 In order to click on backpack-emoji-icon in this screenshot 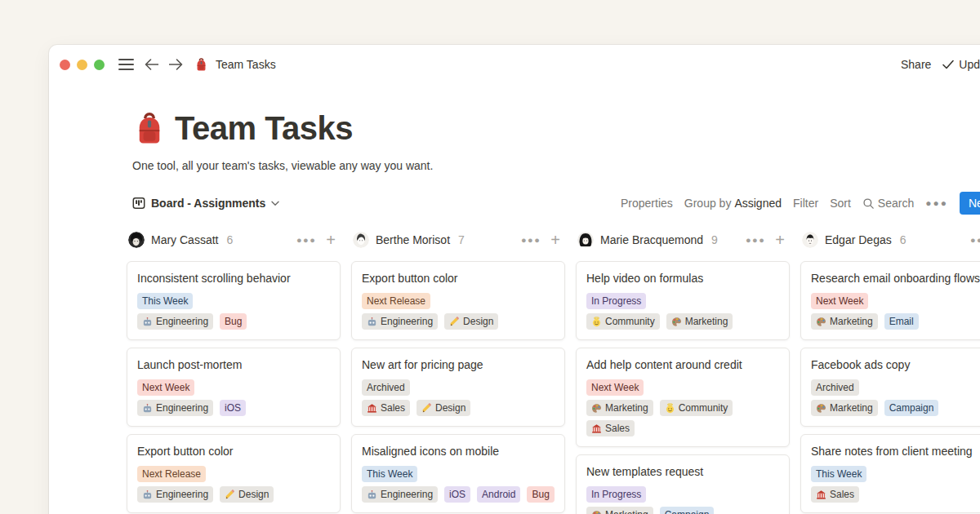, I will do `click(201, 65)`.